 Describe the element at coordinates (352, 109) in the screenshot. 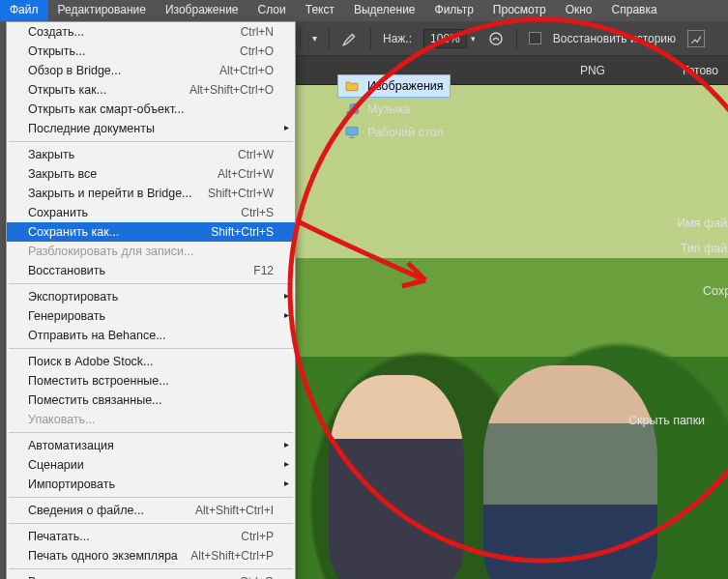

I see `music-icon` at that location.